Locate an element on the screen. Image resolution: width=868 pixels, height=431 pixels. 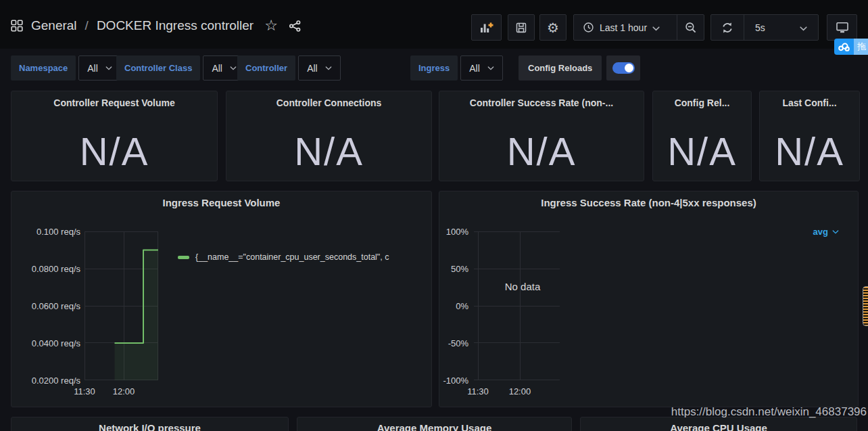
breadcrumb-section: General is located at coordinates (54, 26).